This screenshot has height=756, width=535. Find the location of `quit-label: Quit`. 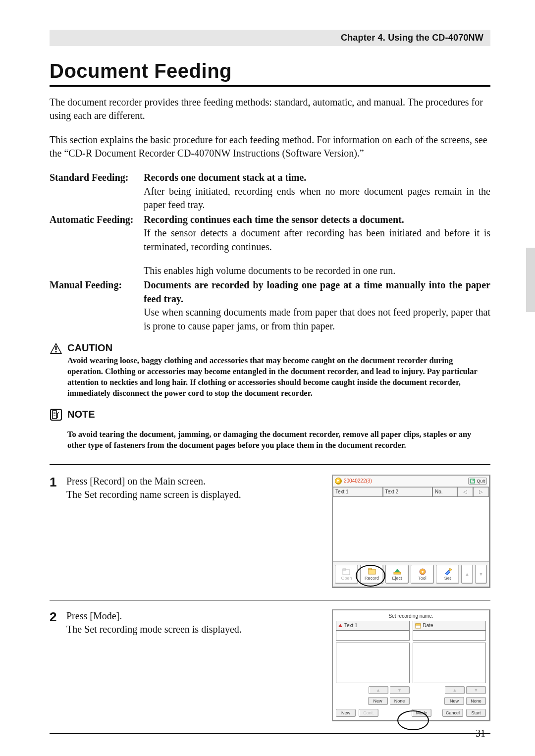

quit-label: Quit is located at coordinates (481, 481).